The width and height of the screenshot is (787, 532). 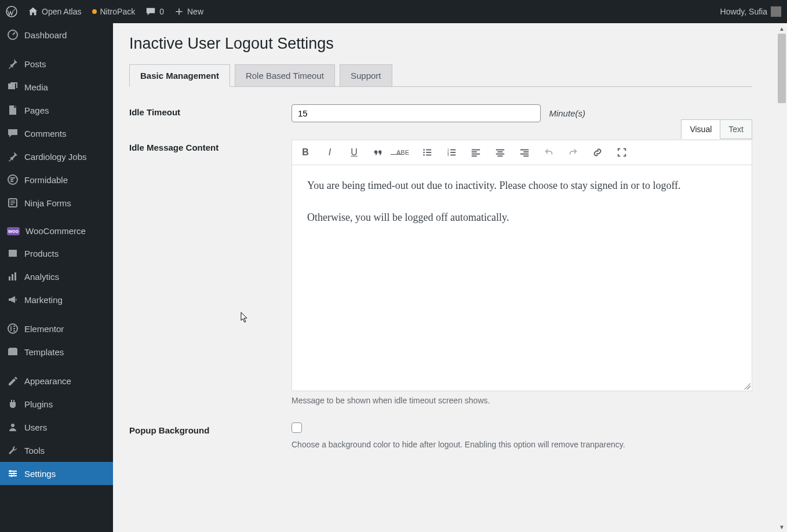 What do you see at coordinates (451, 152) in the screenshot?
I see `numbered-list-button: 123` at bounding box center [451, 152].